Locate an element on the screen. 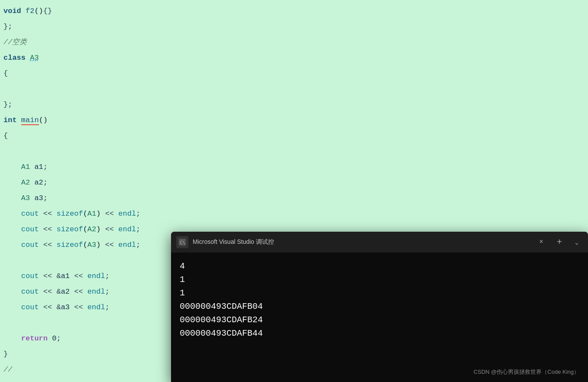  terminal-output-line-4: 000000493CDAFB04 is located at coordinates (379, 307).